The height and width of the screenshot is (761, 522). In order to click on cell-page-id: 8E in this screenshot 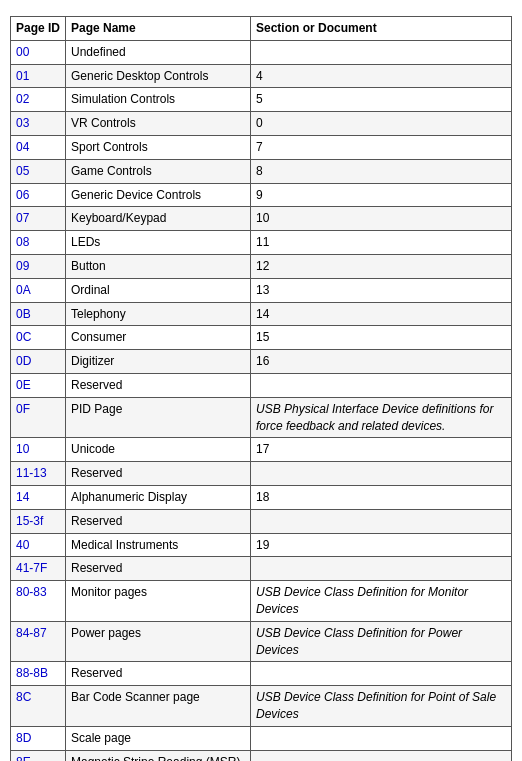, I will do `click(38, 756)`.